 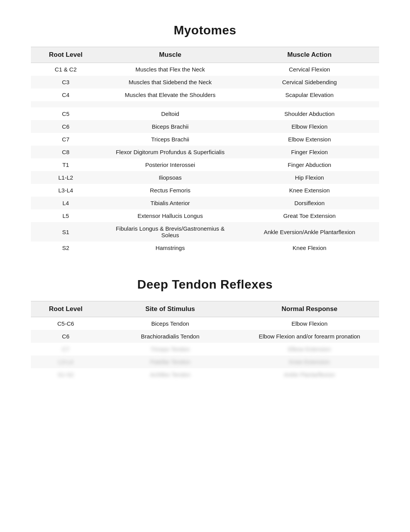 What do you see at coordinates (170, 95) in the screenshot?
I see `myotomes-cell-muscle: Muscles that Elevate the Shoulders` at bounding box center [170, 95].